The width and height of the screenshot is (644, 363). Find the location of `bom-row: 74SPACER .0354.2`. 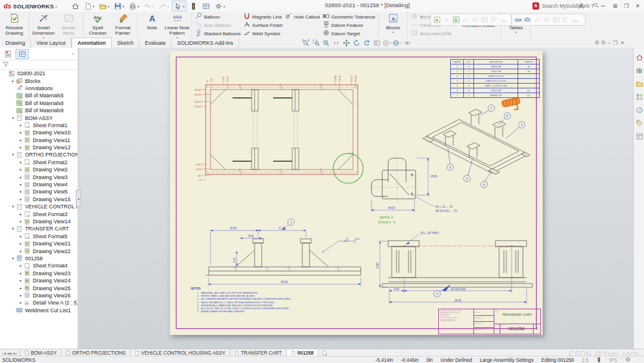

bom-row: 74SPACER .0354.2 is located at coordinates (495, 96).